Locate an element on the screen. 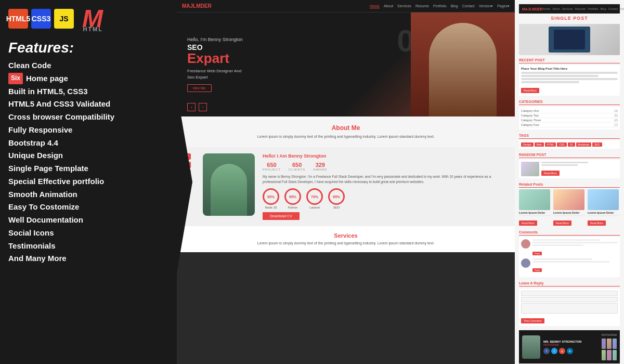 The height and width of the screenshot is (364, 624). next-arrow: › is located at coordinates (203, 107).